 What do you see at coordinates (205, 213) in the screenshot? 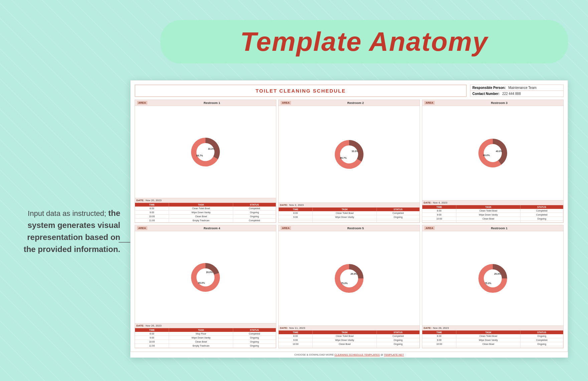
I see `table-row-r1-1: 9:00 Wipe Down Vanity Ongoing` at bounding box center [205, 213].